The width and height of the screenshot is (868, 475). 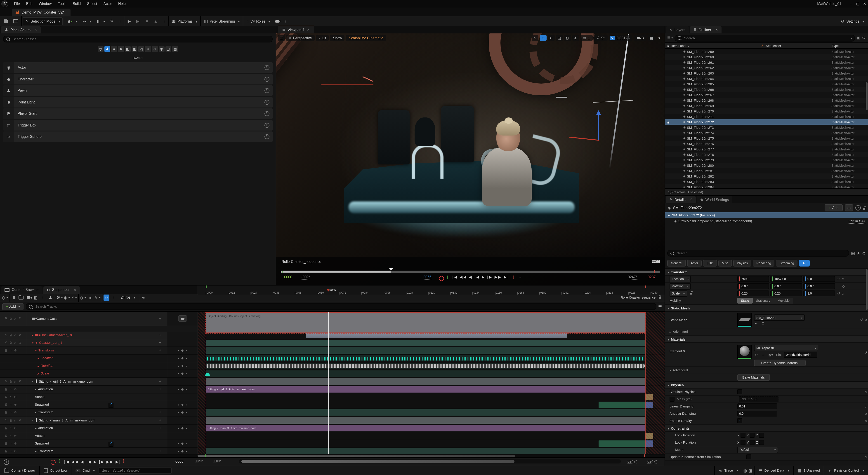 What do you see at coordinates (74, 298) in the screenshot?
I see `seq-playback-options-icon: ⚡▾` at bounding box center [74, 298].